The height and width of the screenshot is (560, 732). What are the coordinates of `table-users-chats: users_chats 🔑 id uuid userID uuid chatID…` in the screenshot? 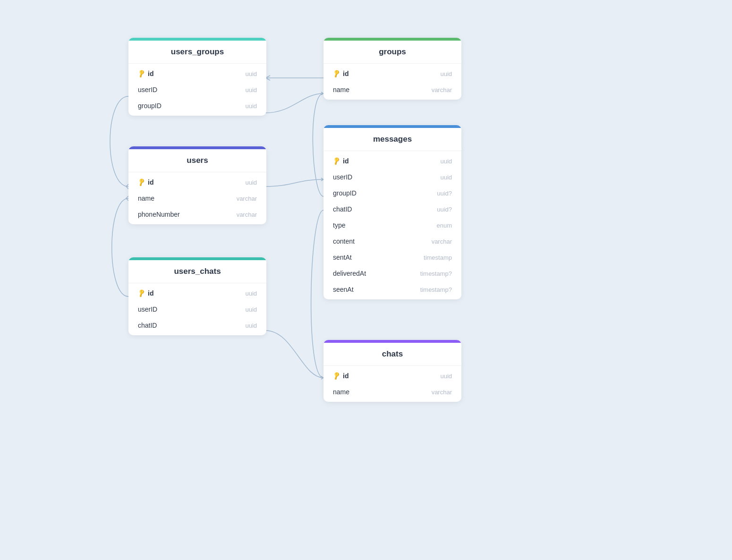 It's located at (197, 297).